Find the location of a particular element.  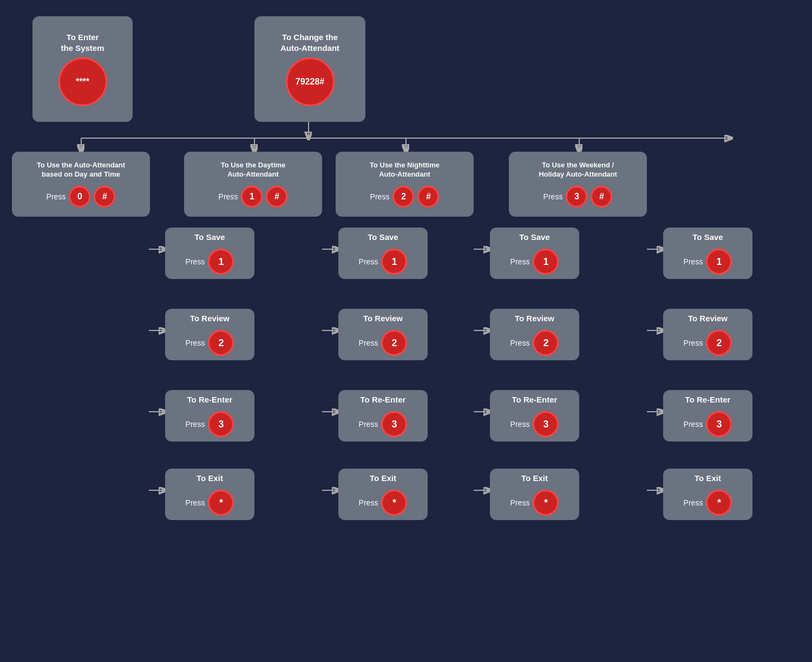

col3-exit-key: * is located at coordinates (546, 503).